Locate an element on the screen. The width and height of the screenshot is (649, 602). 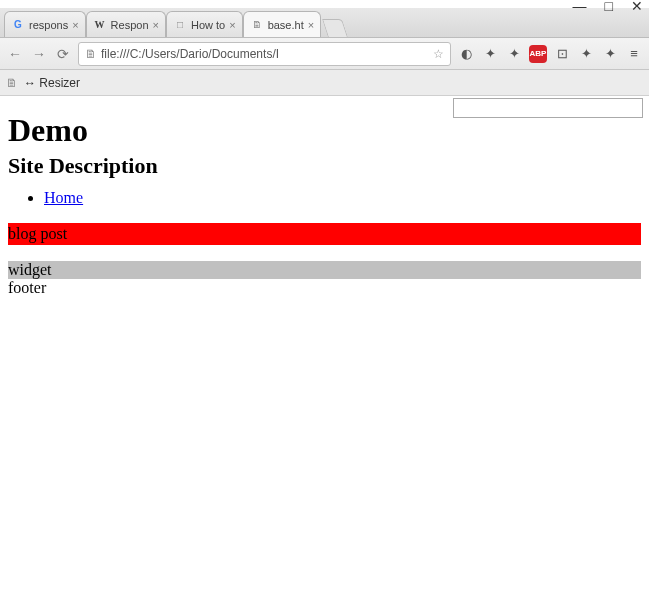
nav-list: Home is located at coordinates (342, 198).